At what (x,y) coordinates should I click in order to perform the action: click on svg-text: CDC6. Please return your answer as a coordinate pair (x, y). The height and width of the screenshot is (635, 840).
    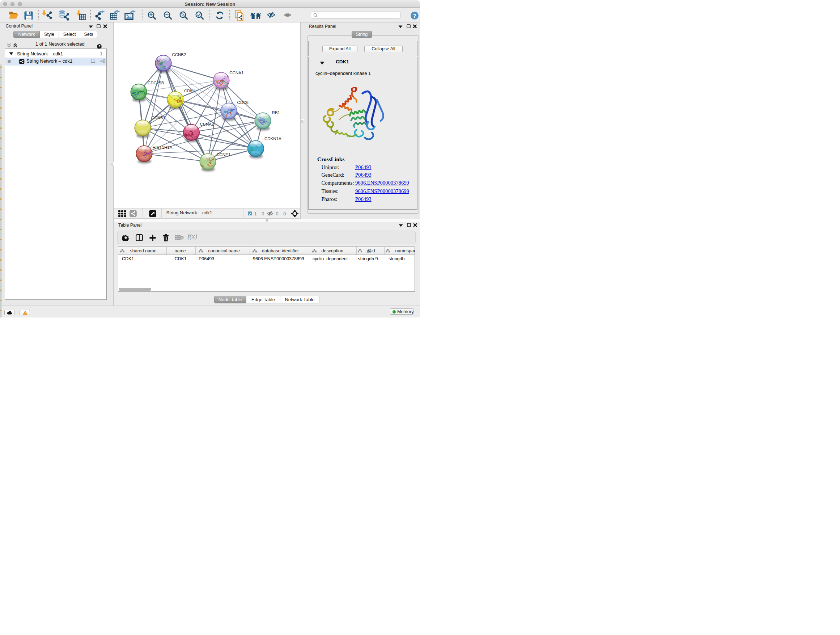
    Looking at the image, I should click on (243, 103).